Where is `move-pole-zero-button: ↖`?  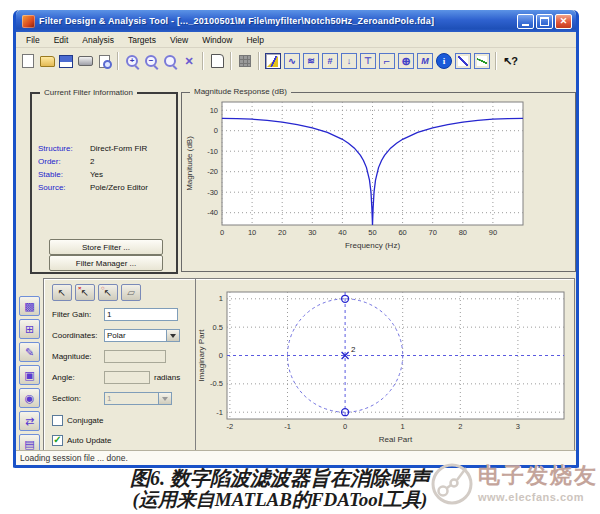
move-pole-zero-button: ↖ is located at coordinates (62, 292).